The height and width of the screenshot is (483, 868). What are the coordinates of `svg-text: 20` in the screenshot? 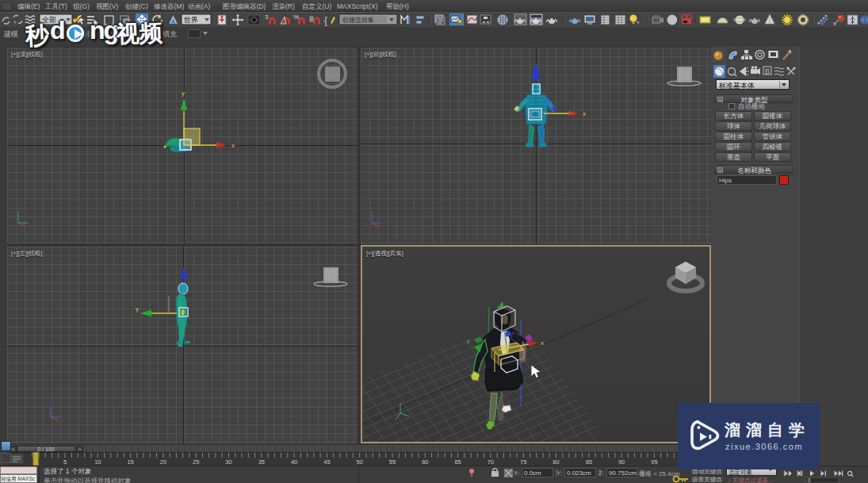 It's located at (163, 462).